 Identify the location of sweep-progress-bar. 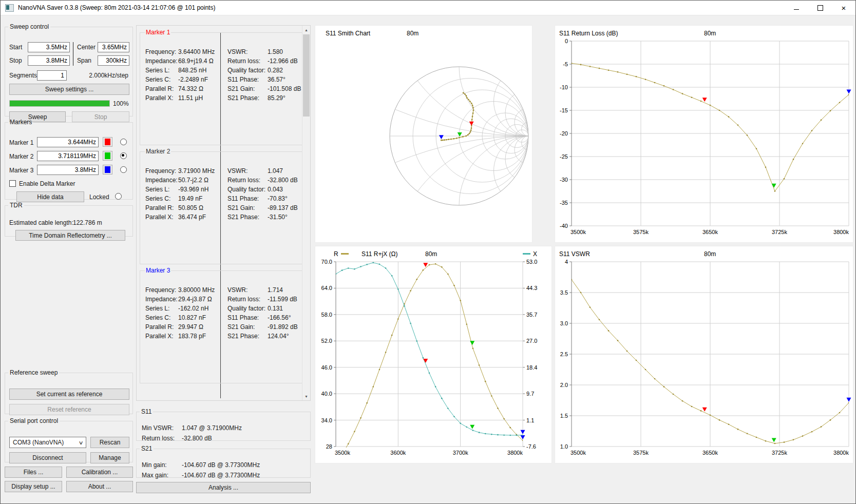
(60, 104).